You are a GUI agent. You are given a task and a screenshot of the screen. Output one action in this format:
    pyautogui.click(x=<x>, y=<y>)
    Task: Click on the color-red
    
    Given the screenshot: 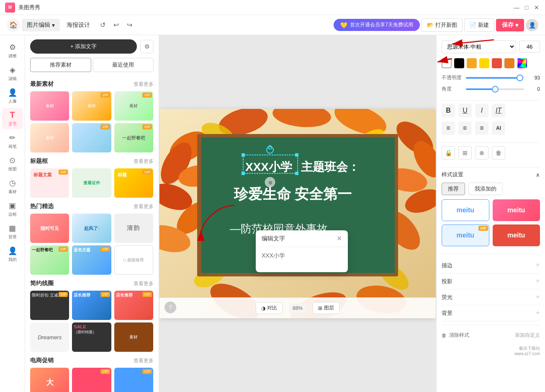 What is the action you would take?
    pyautogui.click(x=497, y=63)
    